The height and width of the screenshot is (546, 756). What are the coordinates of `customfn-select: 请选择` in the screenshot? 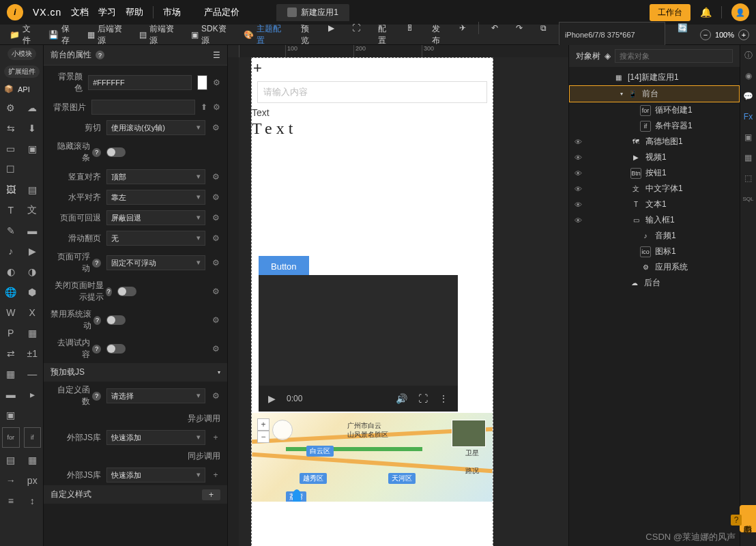 It's located at (156, 396).